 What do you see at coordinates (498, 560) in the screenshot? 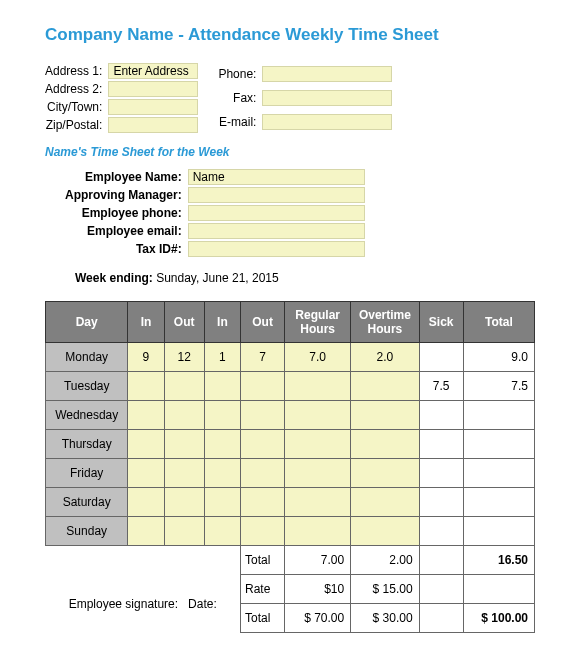
I see `summary-total-total: 16.50` at bounding box center [498, 560].